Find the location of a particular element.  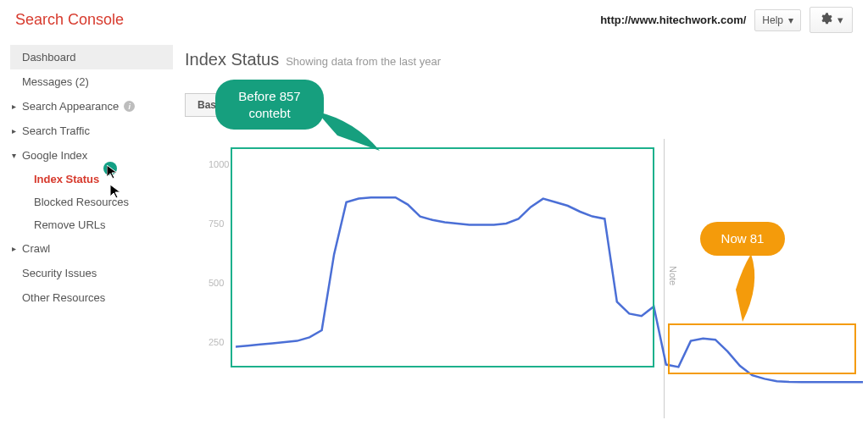

sidebar-label: Messages (2) is located at coordinates (56, 81).